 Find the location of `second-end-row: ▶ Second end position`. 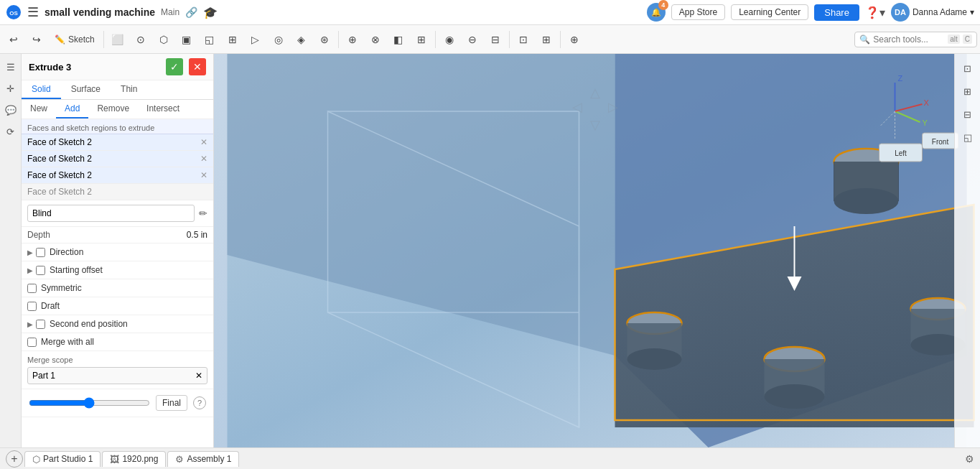

second-end-row: ▶ Second end position is located at coordinates (118, 325).